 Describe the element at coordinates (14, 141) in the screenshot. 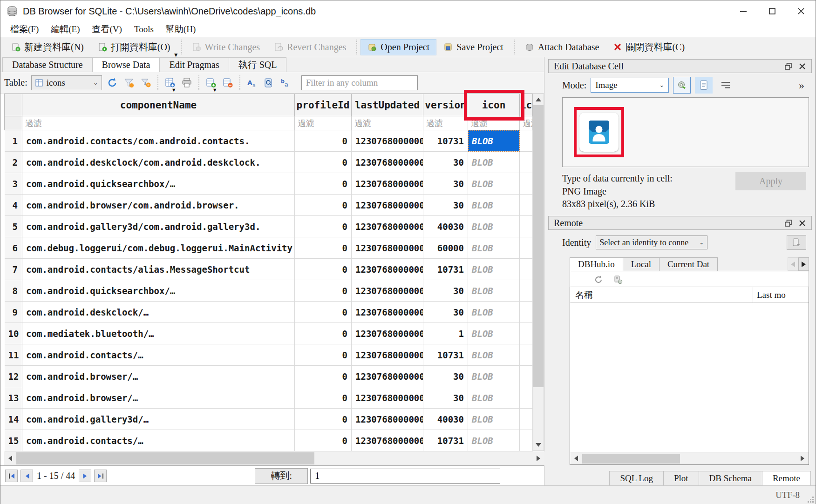

I see `row-number: 1` at that location.